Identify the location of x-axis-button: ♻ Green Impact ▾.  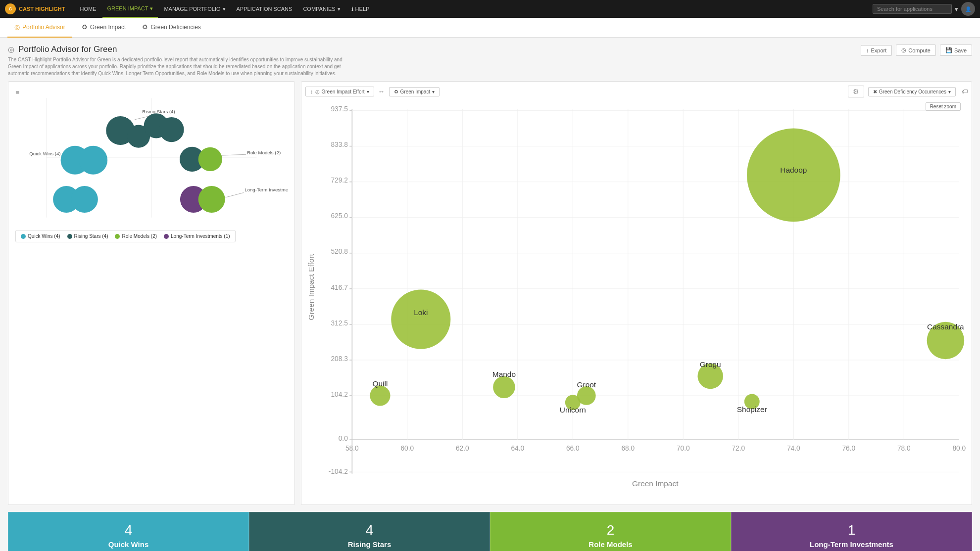
(415, 92).